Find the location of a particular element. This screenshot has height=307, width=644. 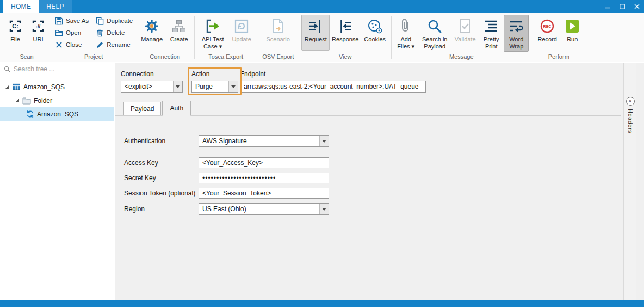

region-value: US East (Ohio) is located at coordinates (259, 209).